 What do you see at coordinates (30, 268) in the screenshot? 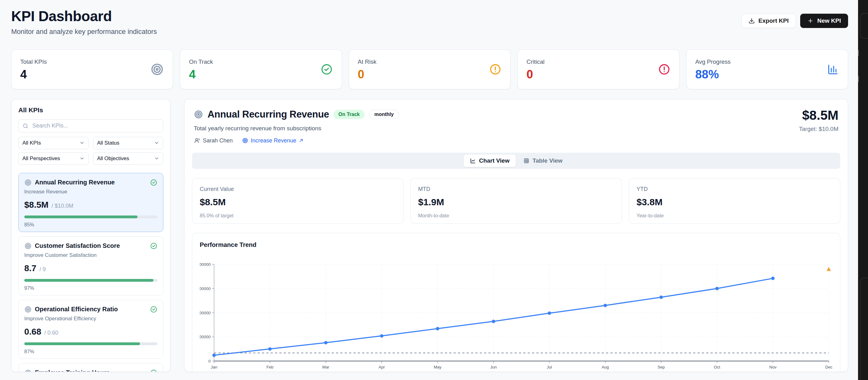
I see `kpi-value: 8.7` at bounding box center [30, 268].